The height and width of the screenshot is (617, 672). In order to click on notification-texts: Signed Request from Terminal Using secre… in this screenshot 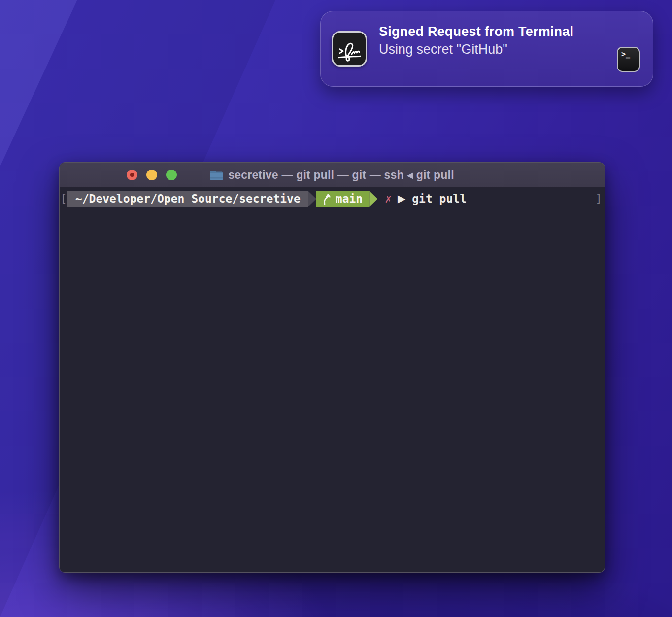, I will do `click(498, 34)`.